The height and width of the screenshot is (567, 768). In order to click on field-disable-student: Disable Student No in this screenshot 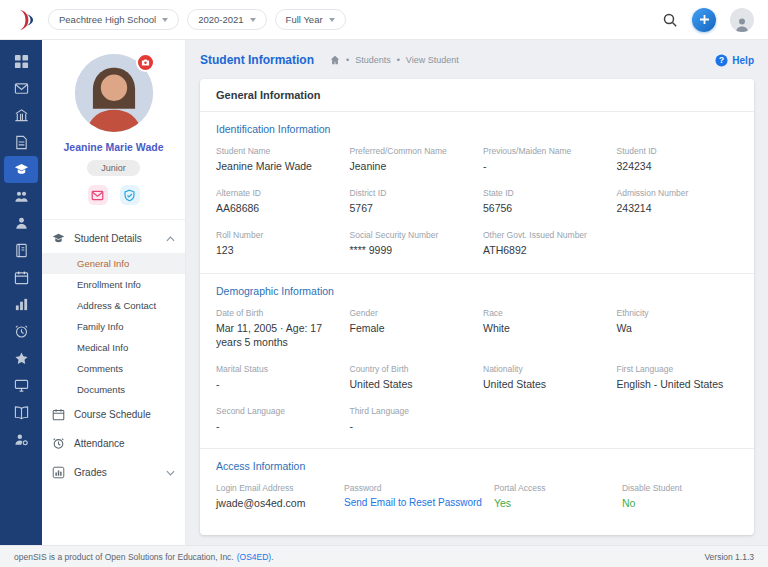, I will do `click(680, 496)`.